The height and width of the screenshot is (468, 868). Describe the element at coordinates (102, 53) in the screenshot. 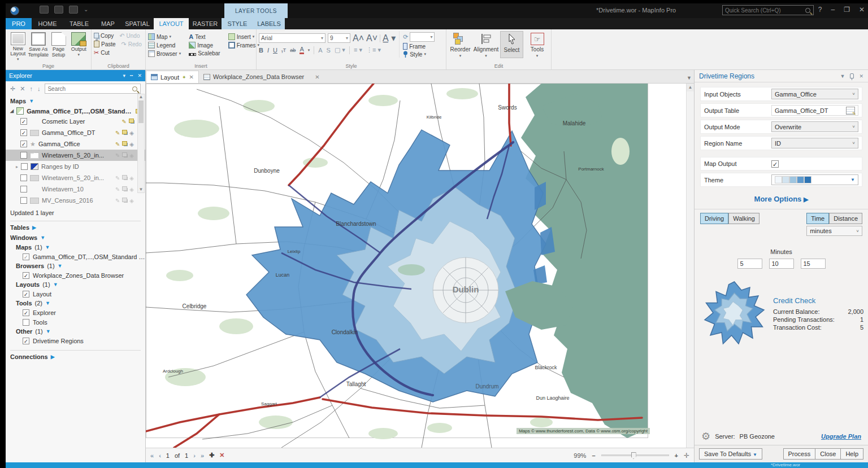

I see `cut-button: ✂Cut` at that location.